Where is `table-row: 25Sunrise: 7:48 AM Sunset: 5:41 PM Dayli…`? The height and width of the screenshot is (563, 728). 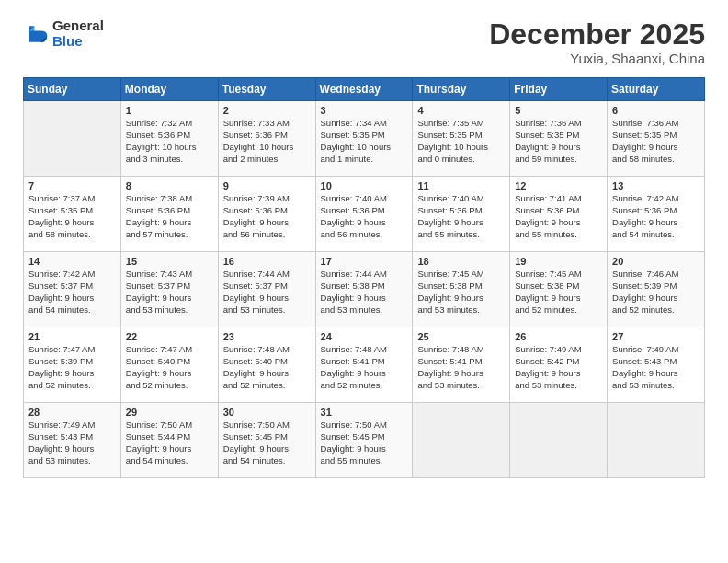
table-row: 25Sunrise: 7:48 AM Sunset: 5:41 PM Dayli… is located at coordinates (461, 365).